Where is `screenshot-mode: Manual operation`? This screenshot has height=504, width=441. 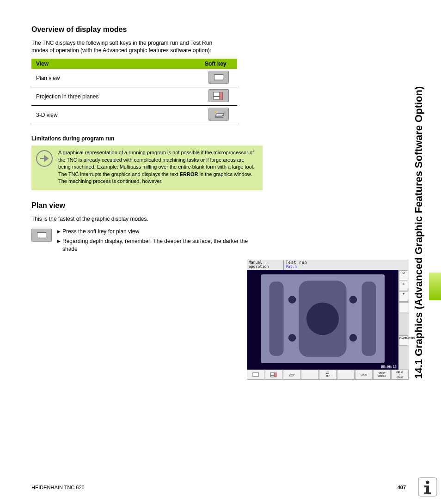
screenshot-mode: Manual operation is located at coordinates (265, 265).